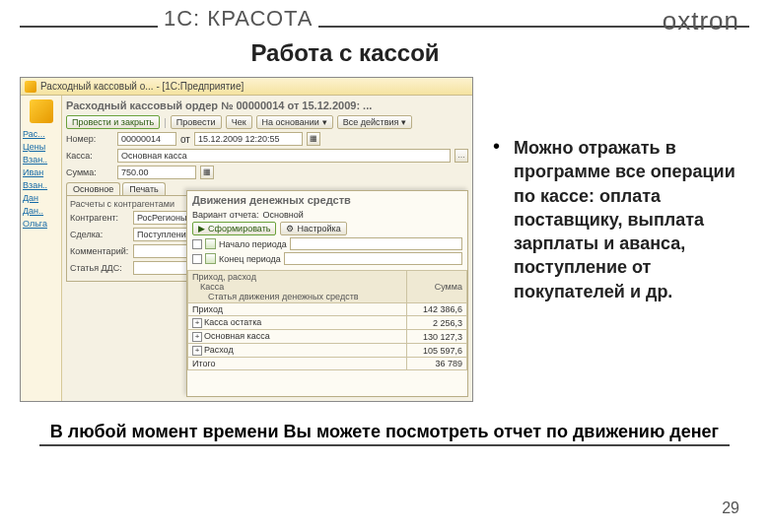 The image size is (769, 532). Describe the element at coordinates (41, 111) in the screenshot. I see `sidebar-logo-icon` at that location.